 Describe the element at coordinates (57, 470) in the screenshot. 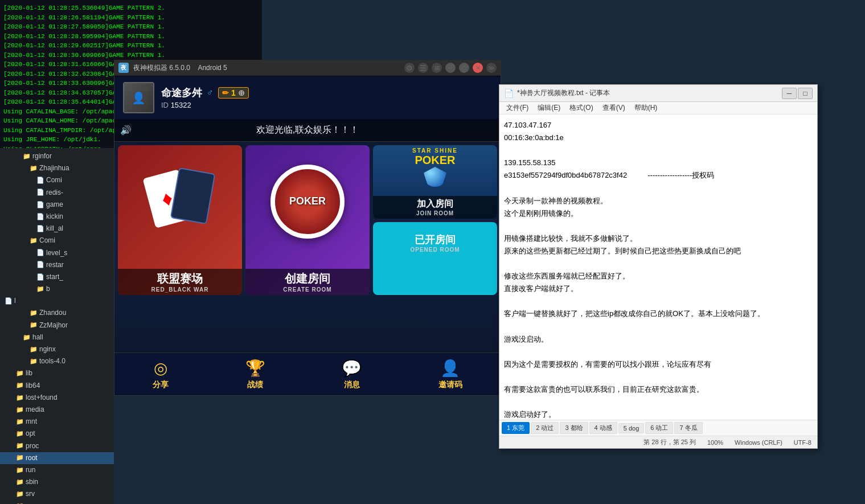

I see `tree-item: 📁run` at that location.